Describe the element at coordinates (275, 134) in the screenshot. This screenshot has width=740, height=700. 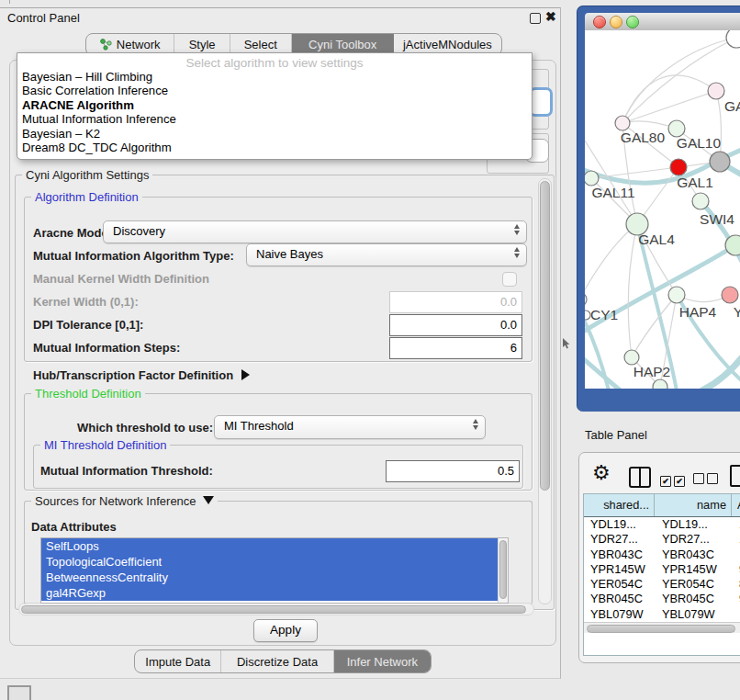
I see `algorithm-option-bayesian-k2: Bayesian – K2` at that location.